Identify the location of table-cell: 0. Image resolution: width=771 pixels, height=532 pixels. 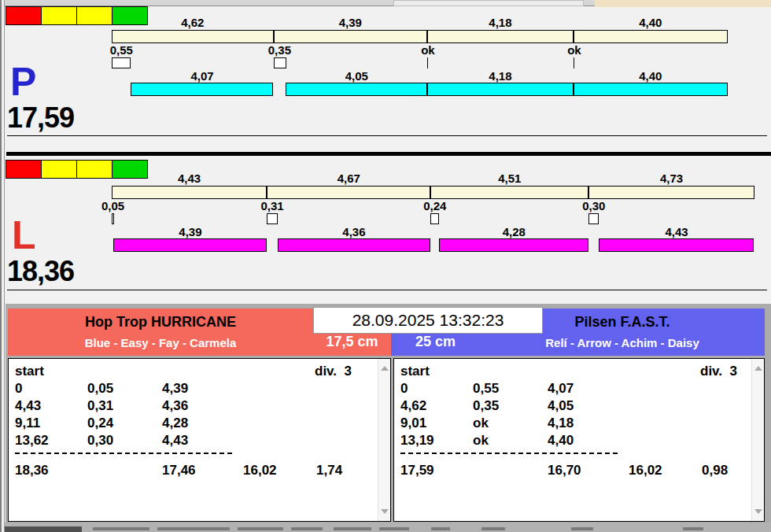
(19, 389).